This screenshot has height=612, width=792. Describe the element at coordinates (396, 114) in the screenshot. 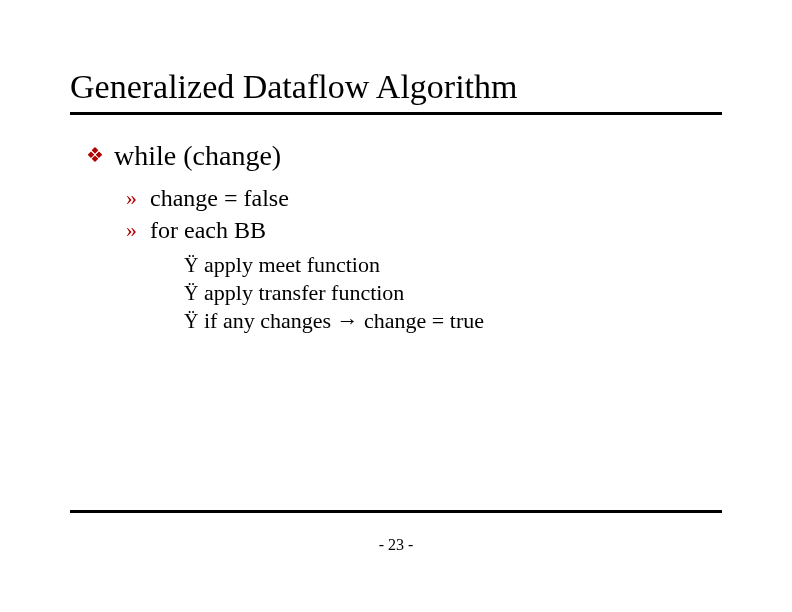

I see `title-underline` at that location.